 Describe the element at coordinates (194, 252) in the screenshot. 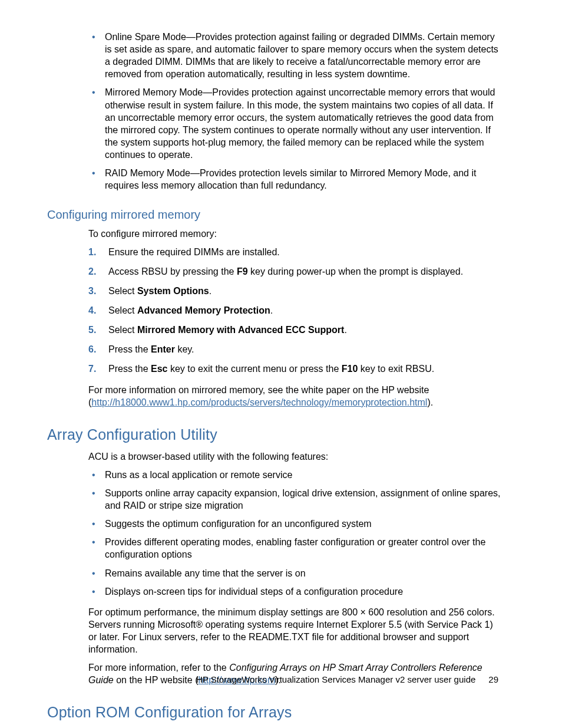

I see `step-text: Ensure the required DIMMs are installed.` at that location.